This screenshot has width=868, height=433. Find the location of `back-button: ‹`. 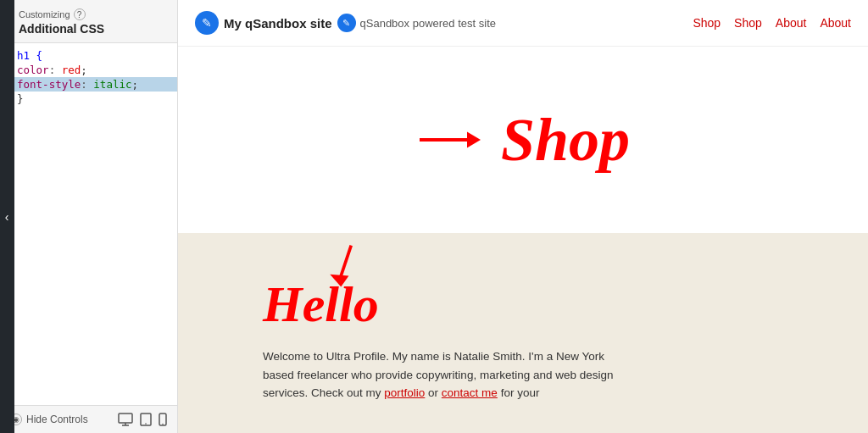

back-button: ‹ is located at coordinates (7, 217).